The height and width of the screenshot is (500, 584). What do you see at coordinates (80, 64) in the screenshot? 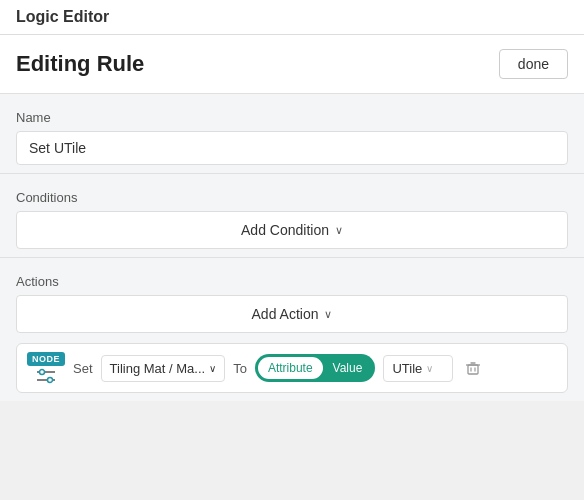
I see `editing-rule-title: Editing Rule` at bounding box center [80, 64].